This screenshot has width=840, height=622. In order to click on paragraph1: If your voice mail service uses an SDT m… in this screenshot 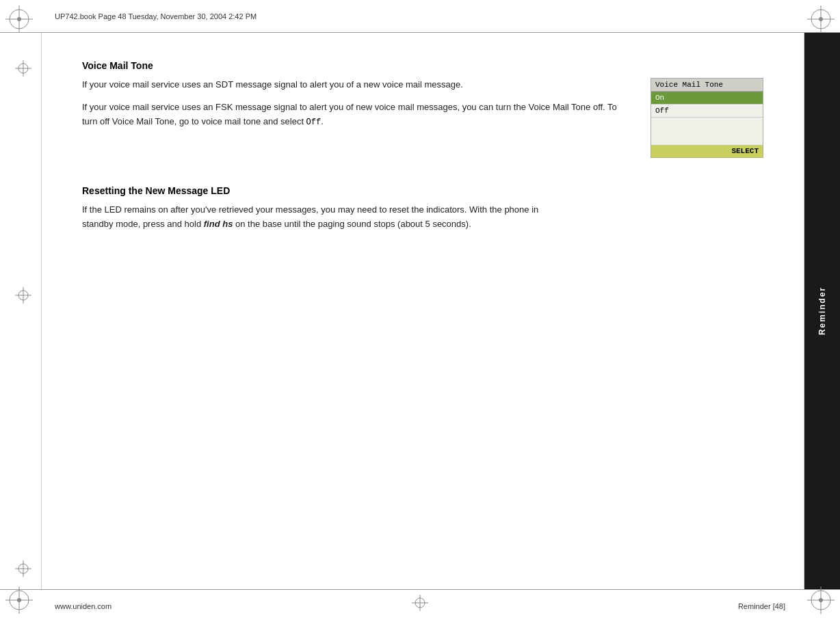, I will do `click(356, 85)`.